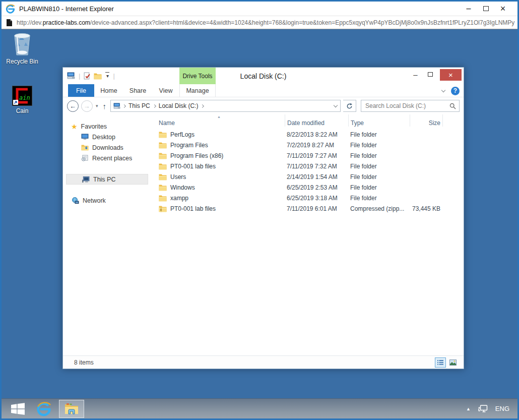  Describe the element at coordinates (336, 105) in the screenshot. I see `address-dropdown-icon` at that location.